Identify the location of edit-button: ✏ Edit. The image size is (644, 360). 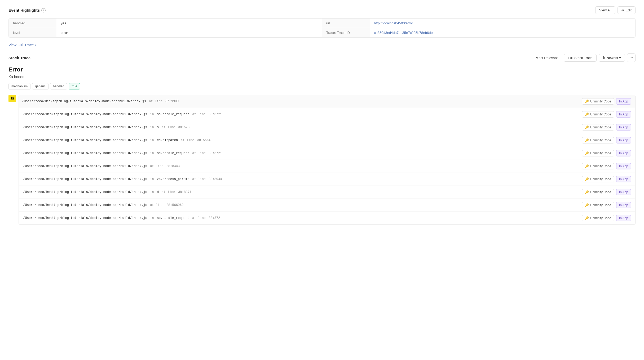
(627, 10).